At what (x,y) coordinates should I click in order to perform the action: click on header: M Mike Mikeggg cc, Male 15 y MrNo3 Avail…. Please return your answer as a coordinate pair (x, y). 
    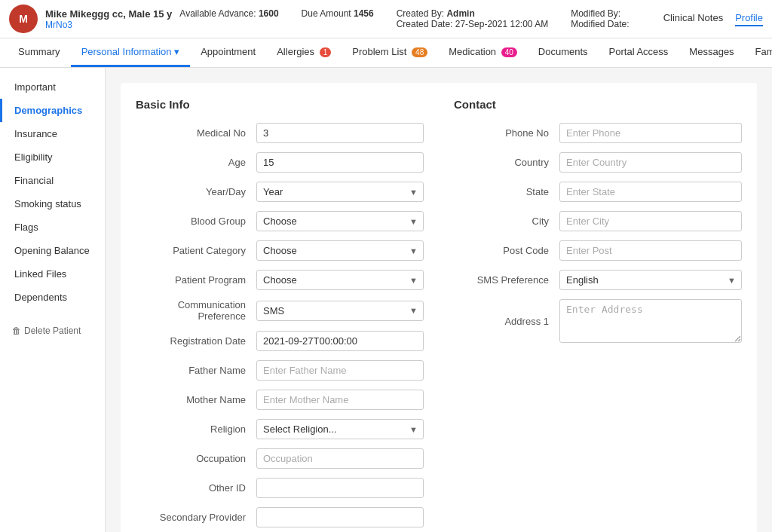
    Looking at the image, I should click on (386, 20).